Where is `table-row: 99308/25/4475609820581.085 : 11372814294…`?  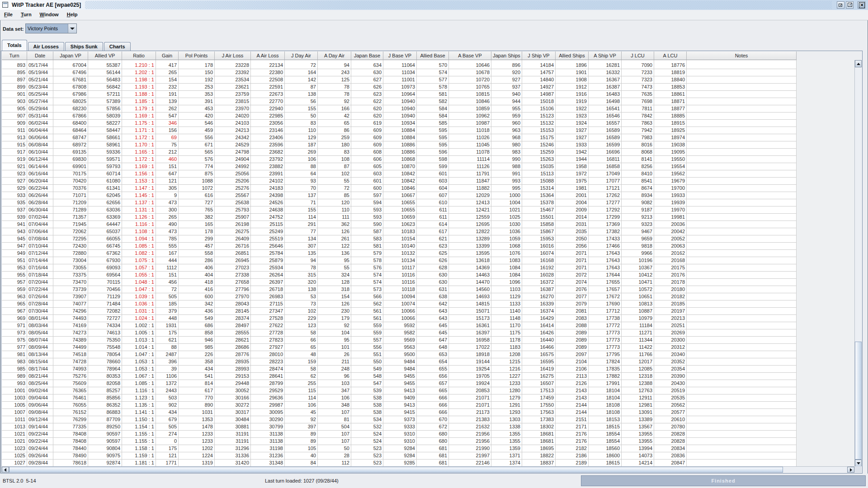 table-row: 99308/25/4475609820581.085 : 11372814294… is located at coordinates (428, 384).